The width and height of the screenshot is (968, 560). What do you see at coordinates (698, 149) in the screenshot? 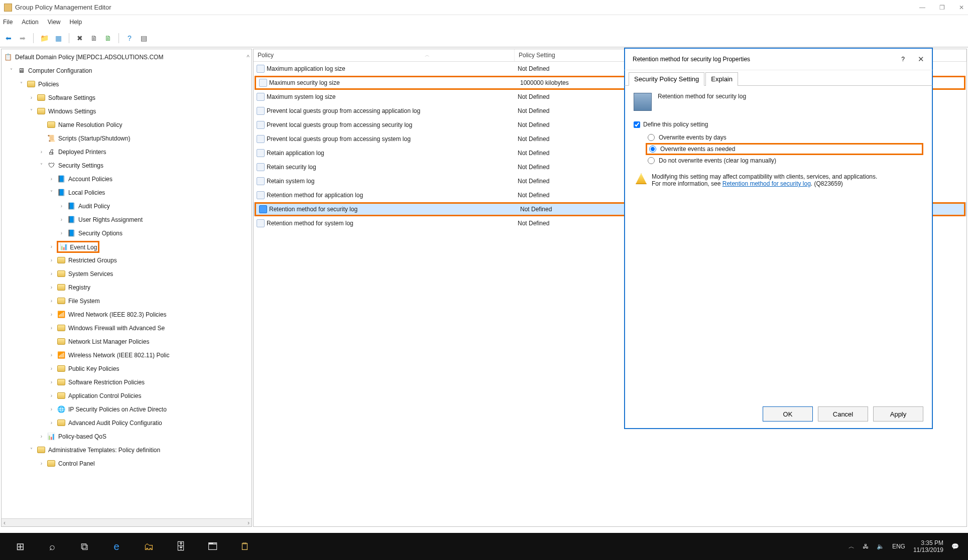
I see `overwrite-as-needed-label: Overwrite events as needed` at bounding box center [698, 149].